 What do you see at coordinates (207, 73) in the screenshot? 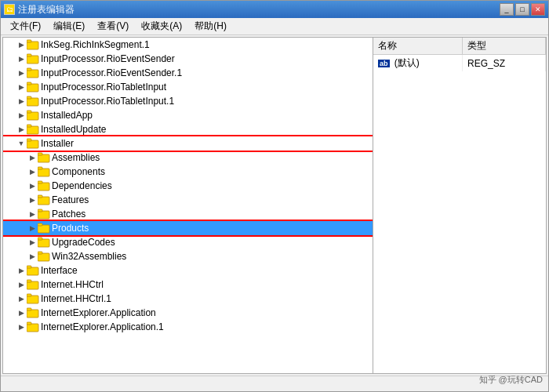
I see `label-inputproc-rio1: InputProcessor.RioEventSender.1` at bounding box center [207, 73].